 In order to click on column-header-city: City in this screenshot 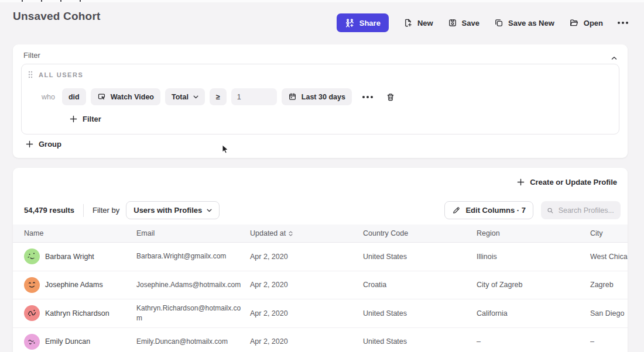, I will do `click(609, 233)`.